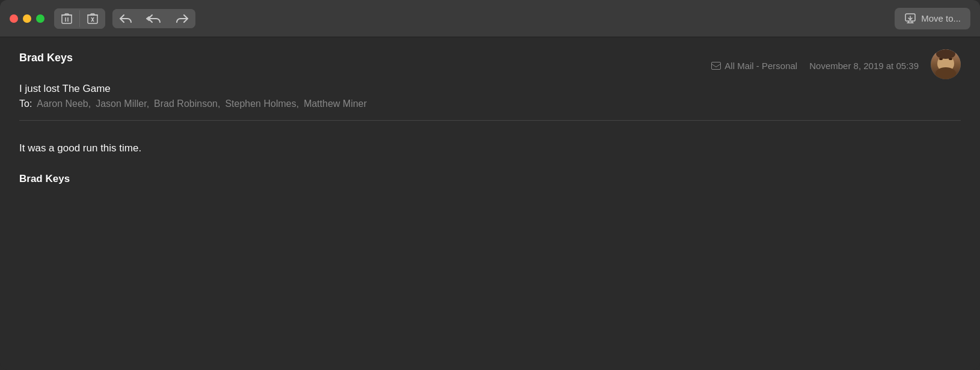 This screenshot has width=980, height=370. Describe the element at coordinates (93, 19) in the screenshot. I see `delete-junk-button` at that location.